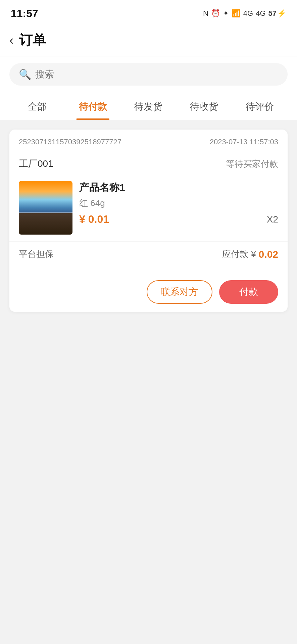 The image size is (297, 644). Describe the element at coordinates (260, 106) in the screenshot. I see `tab-pending-review: 待评价` at that location.